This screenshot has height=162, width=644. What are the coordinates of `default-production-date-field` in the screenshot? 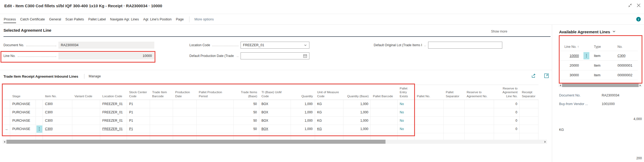 It's located at (275, 56).